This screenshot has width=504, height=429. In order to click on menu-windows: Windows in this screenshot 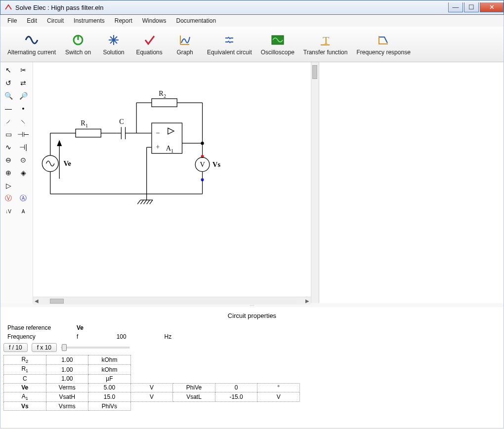, I will do `click(154, 21)`.